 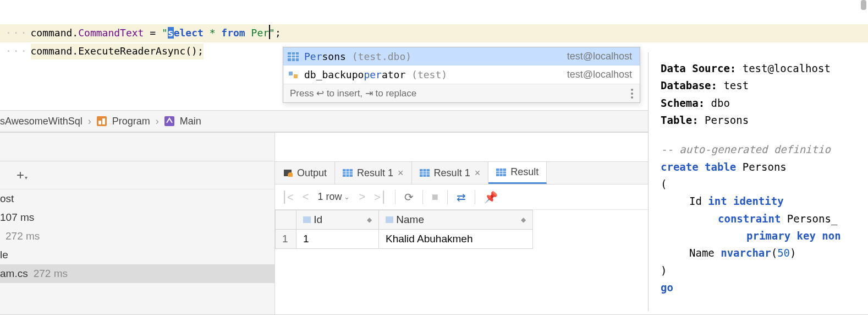 I want to click on method-icon, so click(x=169, y=121).